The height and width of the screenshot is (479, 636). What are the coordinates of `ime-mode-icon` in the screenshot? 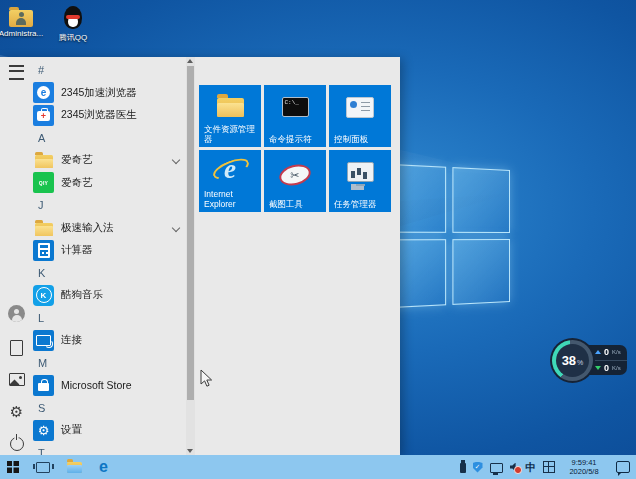 It's located at (549, 467).